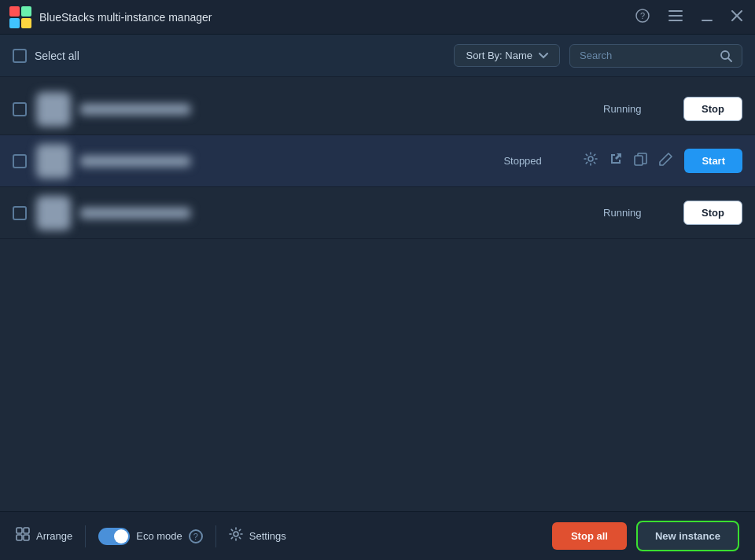 The width and height of the screenshot is (755, 560). What do you see at coordinates (378, 56) in the screenshot?
I see `toolbar: Select all Sort By: Name` at bounding box center [378, 56].